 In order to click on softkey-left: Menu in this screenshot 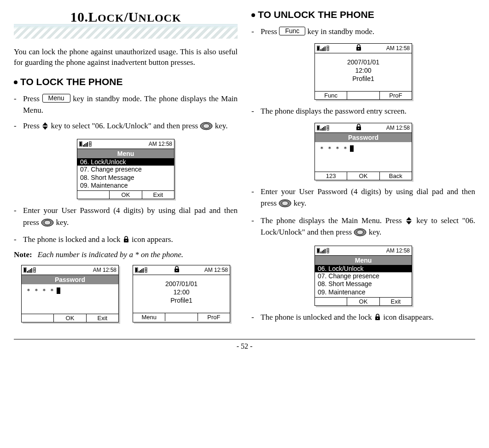, I will do `click(149, 317)`.